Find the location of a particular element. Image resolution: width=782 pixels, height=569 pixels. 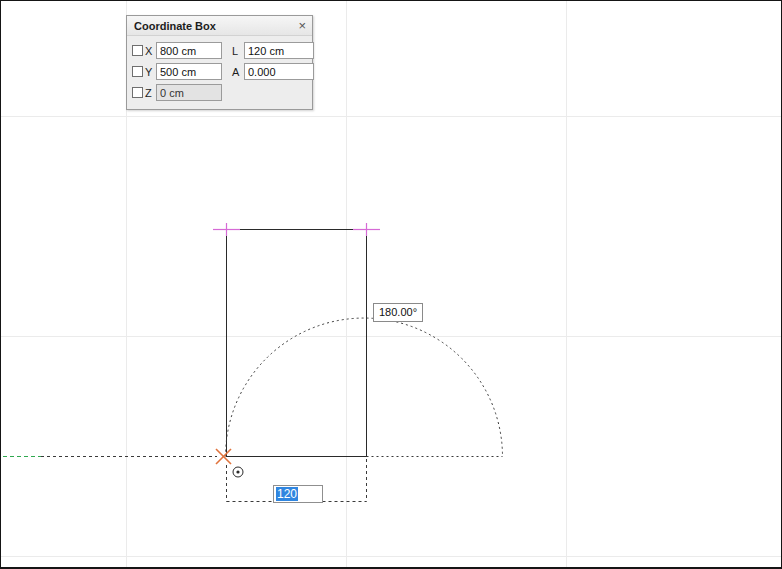

z-lock-checkbox is located at coordinates (138, 92).